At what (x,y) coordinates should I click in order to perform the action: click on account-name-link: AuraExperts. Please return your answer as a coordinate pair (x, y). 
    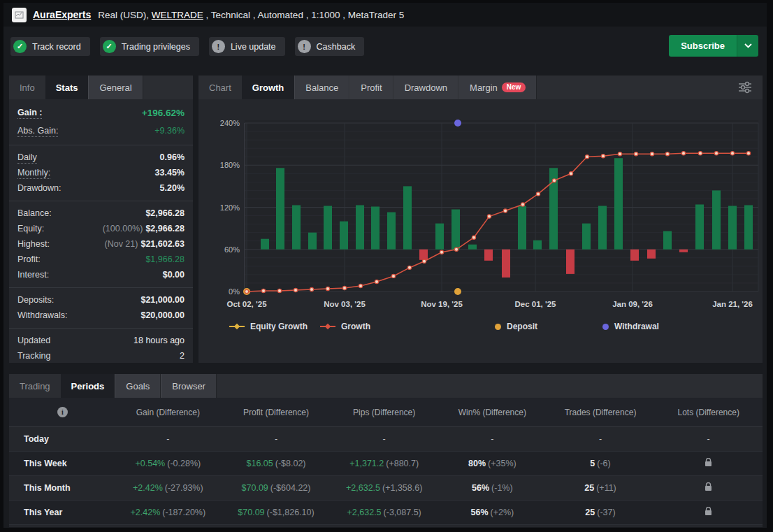
    Looking at the image, I should click on (62, 15).